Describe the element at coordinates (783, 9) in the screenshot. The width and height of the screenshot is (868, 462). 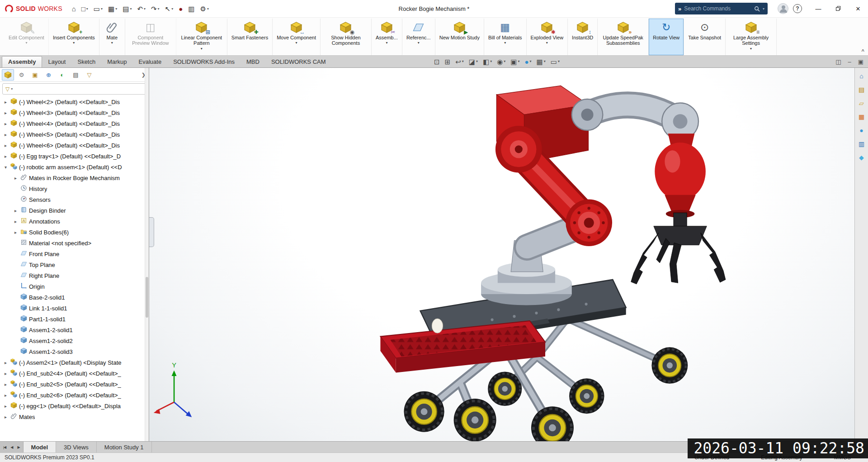
I see `user-account-icon` at that location.